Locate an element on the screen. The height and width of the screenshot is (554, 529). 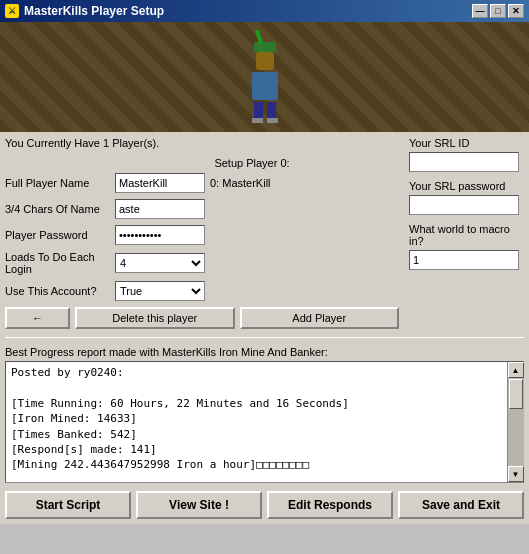
window-controls: — □ ✕ is located at coordinates (498, 11).